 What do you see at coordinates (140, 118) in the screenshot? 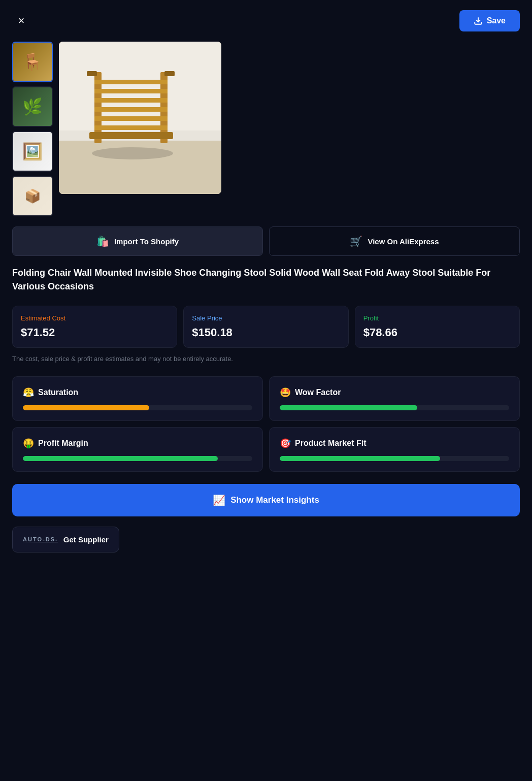
I see `product-image-svg` at bounding box center [140, 118].